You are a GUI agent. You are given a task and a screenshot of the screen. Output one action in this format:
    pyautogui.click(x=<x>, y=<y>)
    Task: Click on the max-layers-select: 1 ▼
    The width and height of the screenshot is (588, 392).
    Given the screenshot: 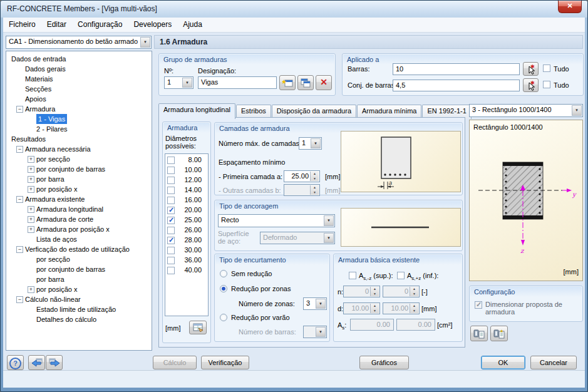 What is the action you would take?
    pyautogui.click(x=311, y=143)
    